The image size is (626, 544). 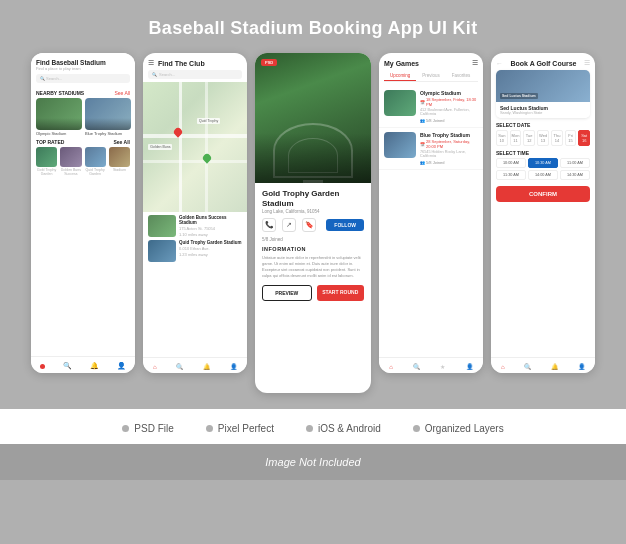 What do you see at coordinates (584, 138) in the screenshot?
I see `date-sat: Sat16` at bounding box center [584, 138].